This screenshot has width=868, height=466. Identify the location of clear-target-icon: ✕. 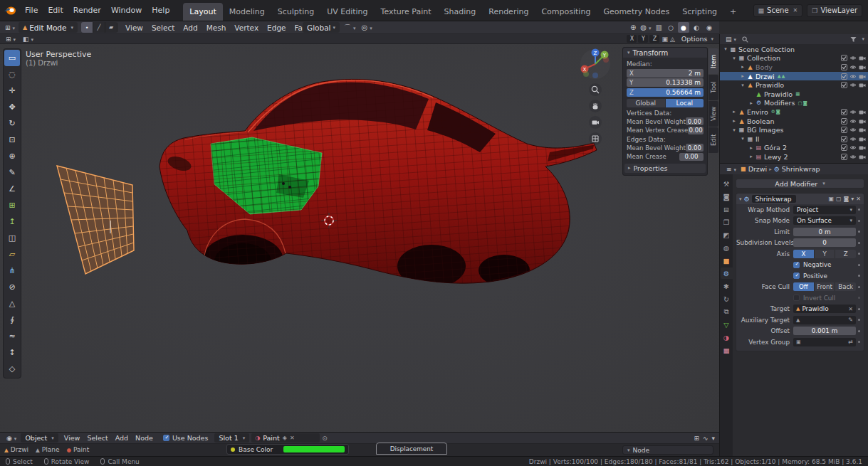
(850, 309).